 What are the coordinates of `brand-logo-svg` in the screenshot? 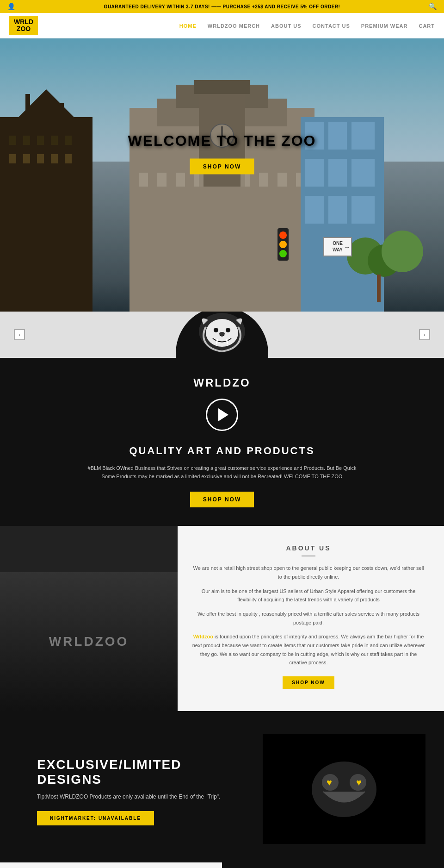 It's located at (222, 332).